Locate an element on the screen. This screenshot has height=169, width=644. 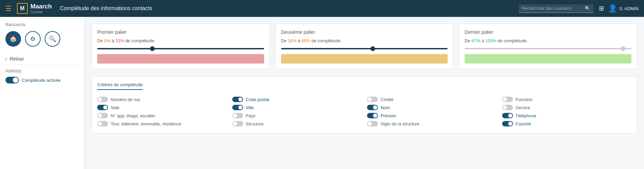
user-area: 👤 S. ADMIN is located at coordinates (623, 8).